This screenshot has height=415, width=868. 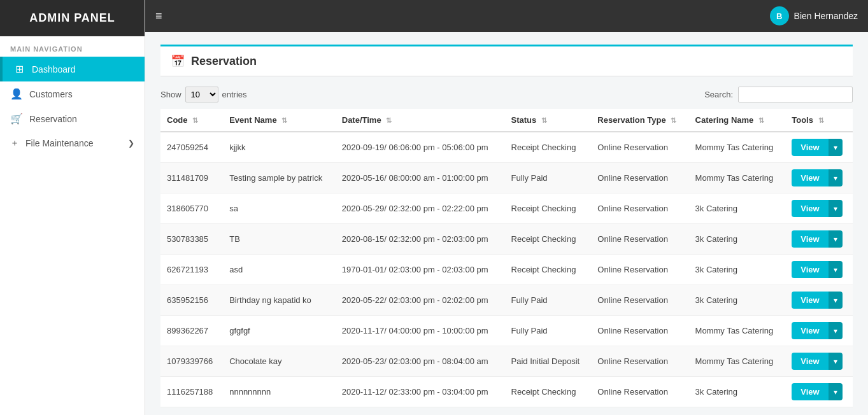 I want to click on cell-status: Paid Initial Deposit, so click(x=548, y=362).